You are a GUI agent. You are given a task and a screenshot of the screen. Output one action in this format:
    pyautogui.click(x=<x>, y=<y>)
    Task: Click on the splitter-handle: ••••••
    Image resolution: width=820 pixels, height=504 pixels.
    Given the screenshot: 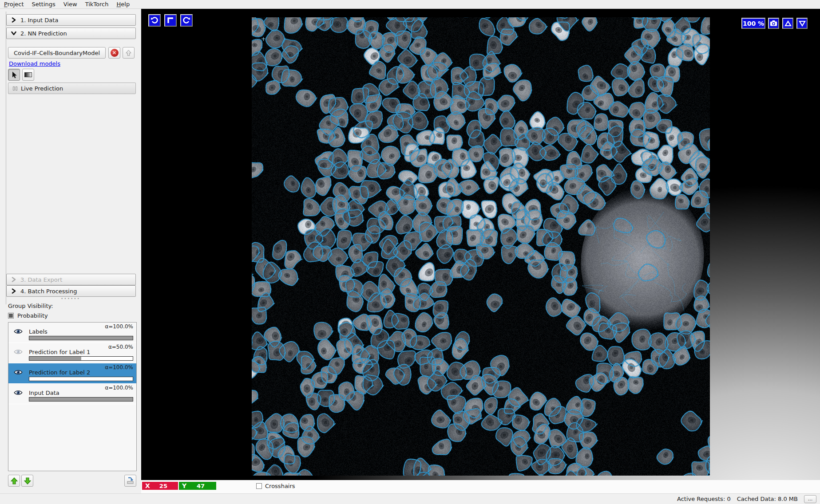 What is the action you would take?
    pyautogui.click(x=71, y=299)
    